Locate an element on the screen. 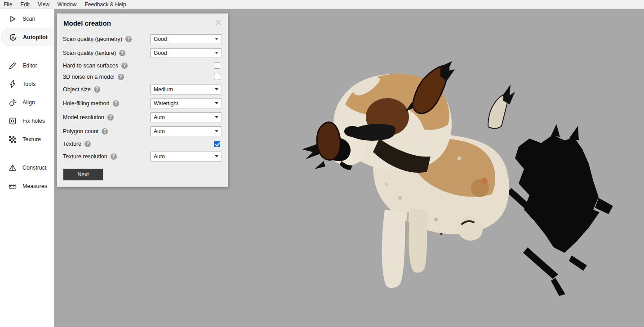 The height and width of the screenshot is (327, 644). field-label: Object size is located at coordinates (77, 90).